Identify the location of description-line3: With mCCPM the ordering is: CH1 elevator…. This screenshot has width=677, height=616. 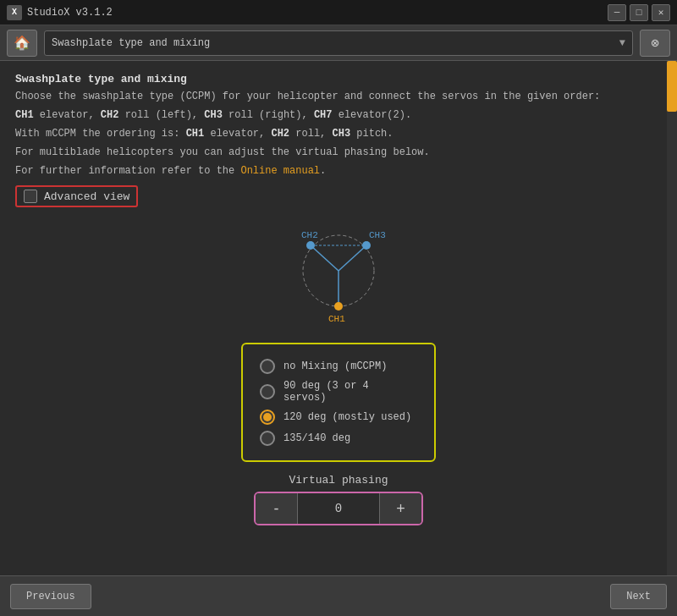
(338, 134).